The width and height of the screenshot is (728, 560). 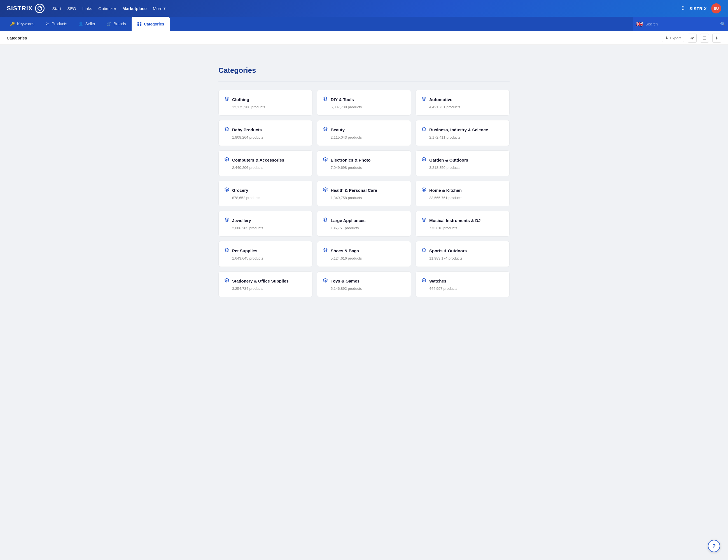 What do you see at coordinates (57, 9) in the screenshot?
I see `nav-start: Start` at bounding box center [57, 9].